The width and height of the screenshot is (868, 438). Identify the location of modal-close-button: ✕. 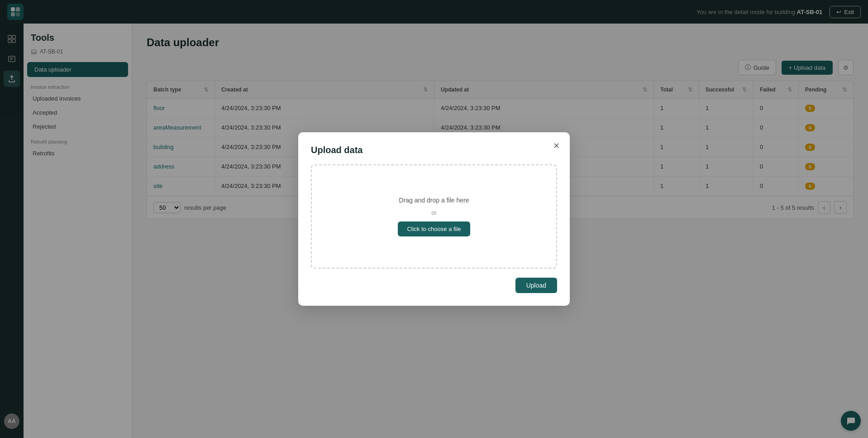
(556, 146).